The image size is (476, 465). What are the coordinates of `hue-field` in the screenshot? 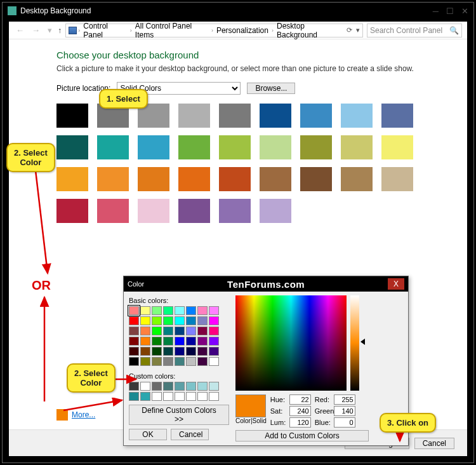 It's located at (300, 400).